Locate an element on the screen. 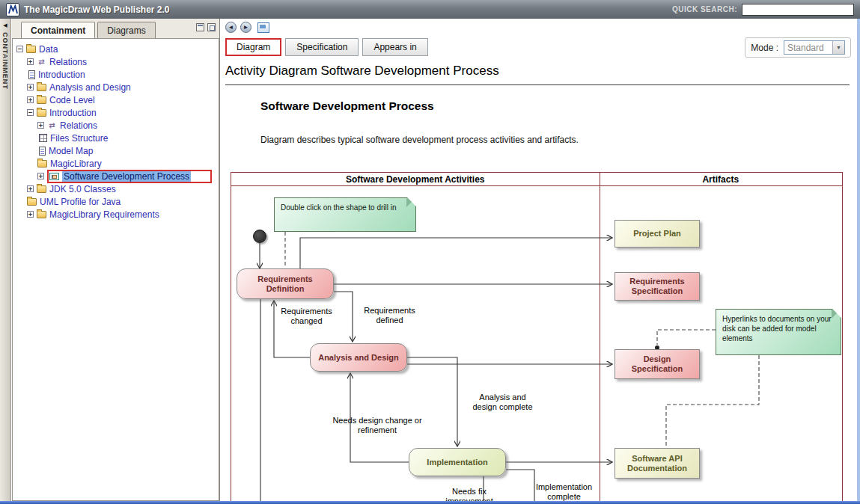 The image size is (860, 504). back-icon is located at coordinates (231, 27).